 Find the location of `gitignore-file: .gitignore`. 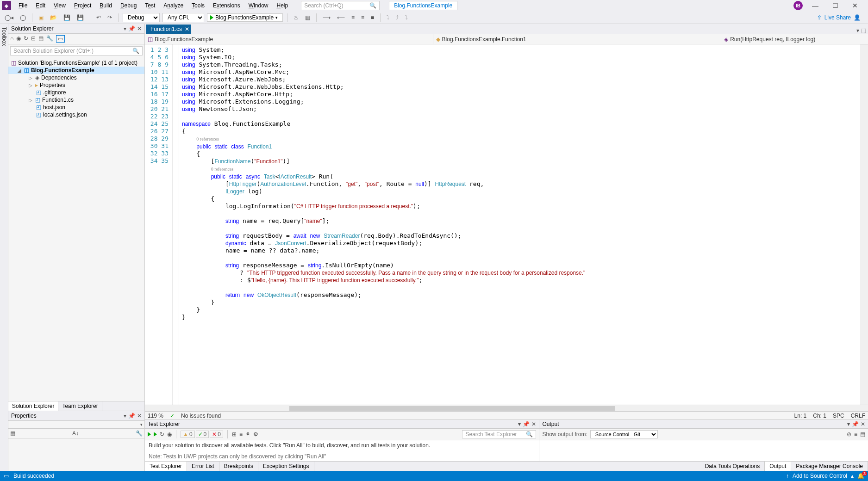

gitignore-file: .gitignore is located at coordinates (76, 92).